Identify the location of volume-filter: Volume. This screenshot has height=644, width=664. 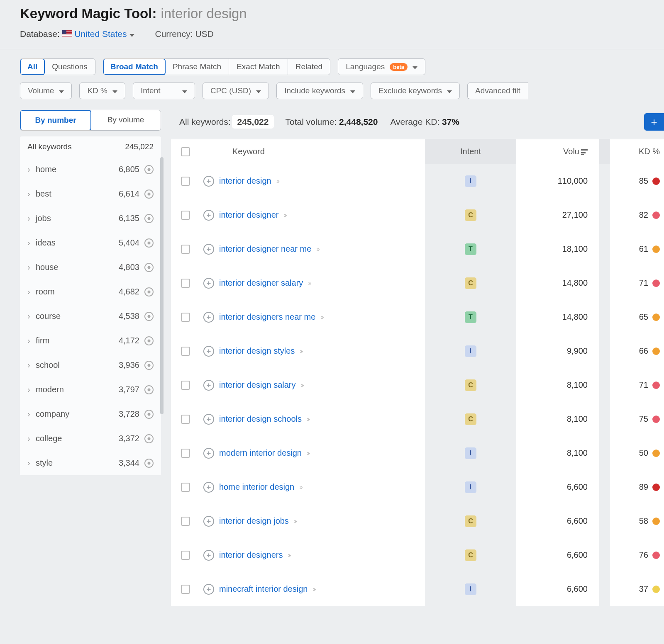
(46, 91).